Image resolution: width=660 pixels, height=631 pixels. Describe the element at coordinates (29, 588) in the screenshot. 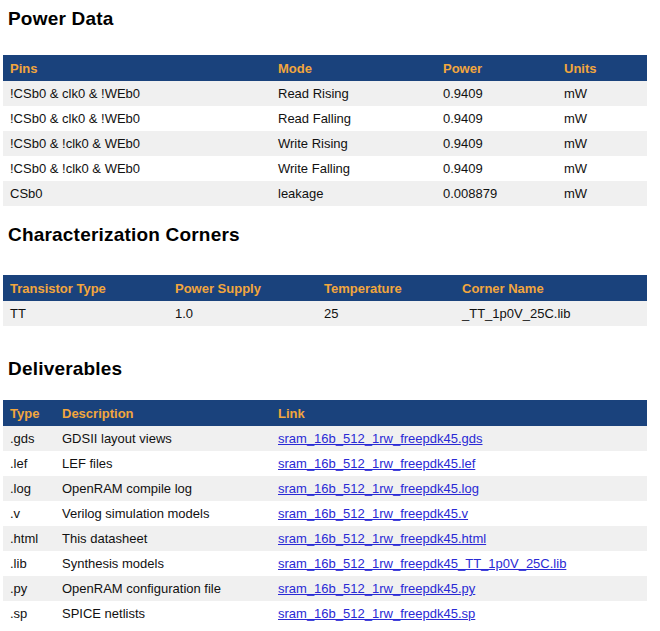

I see `type-cell: .py` at that location.